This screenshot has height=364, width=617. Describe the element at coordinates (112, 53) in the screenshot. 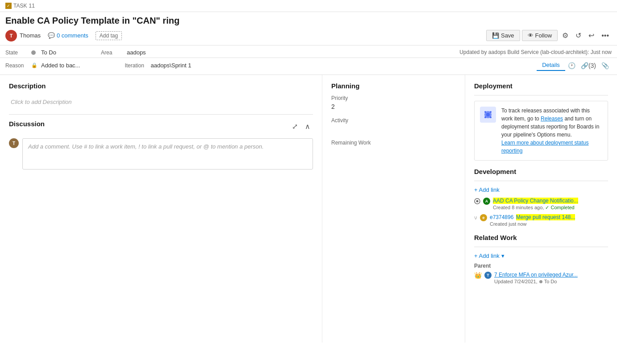

I see `area-label: Area` at that location.